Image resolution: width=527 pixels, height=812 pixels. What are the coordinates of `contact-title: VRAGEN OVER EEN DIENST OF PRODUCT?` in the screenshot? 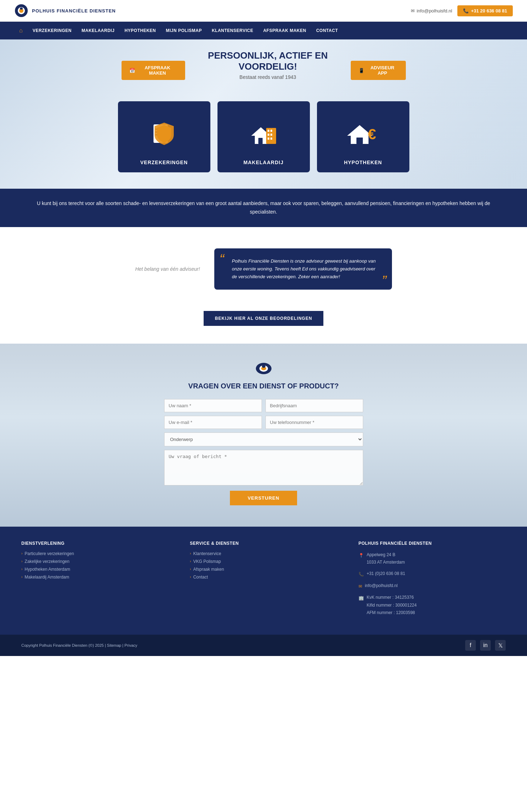 It's located at (264, 386).